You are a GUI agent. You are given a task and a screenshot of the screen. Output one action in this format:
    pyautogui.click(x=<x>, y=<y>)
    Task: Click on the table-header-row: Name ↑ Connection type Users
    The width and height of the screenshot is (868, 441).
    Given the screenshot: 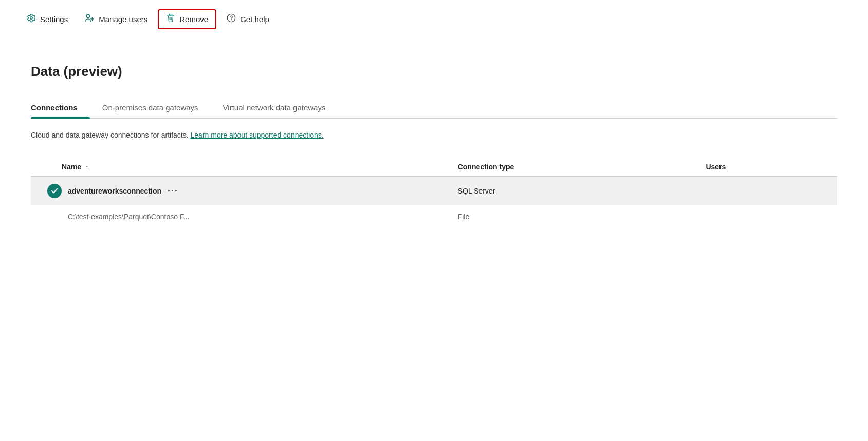 What is the action you would take?
    pyautogui.click(x=434, y=167)
    